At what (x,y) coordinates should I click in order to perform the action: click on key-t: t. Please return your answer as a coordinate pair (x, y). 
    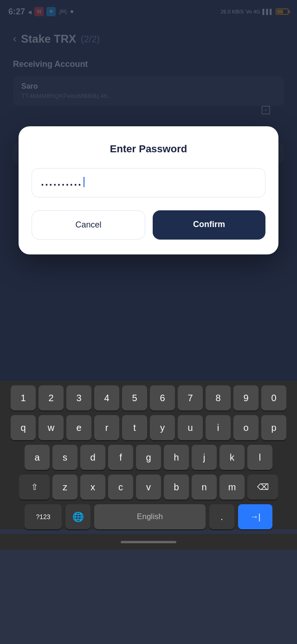
    Looking at the image, I should click on (135, 428).